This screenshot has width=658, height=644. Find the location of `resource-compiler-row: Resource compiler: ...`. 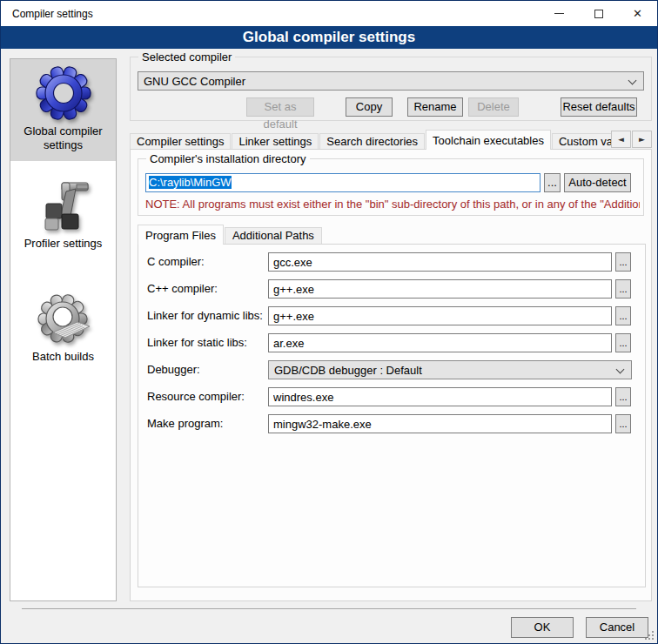

resource-compiler-row: Resource compiler: ... is located at coordinates (392, 397).